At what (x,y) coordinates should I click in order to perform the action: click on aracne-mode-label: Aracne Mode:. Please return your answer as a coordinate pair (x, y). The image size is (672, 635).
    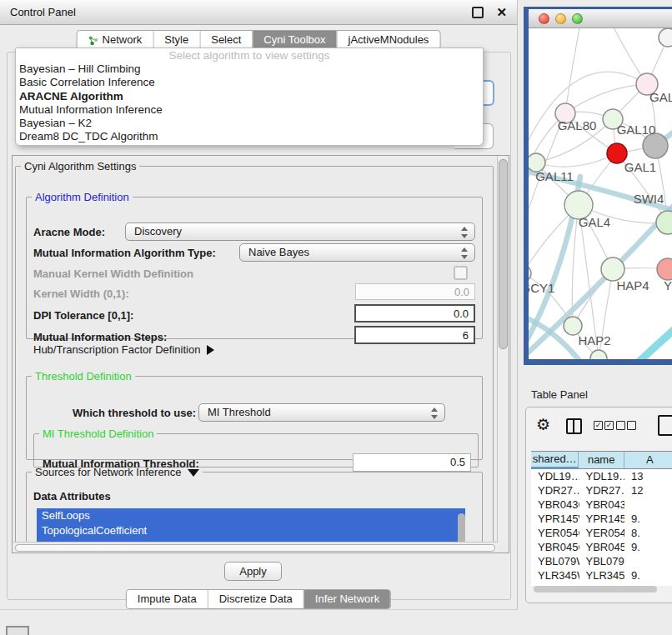
    Looking at the image, I should click on (69, 232).